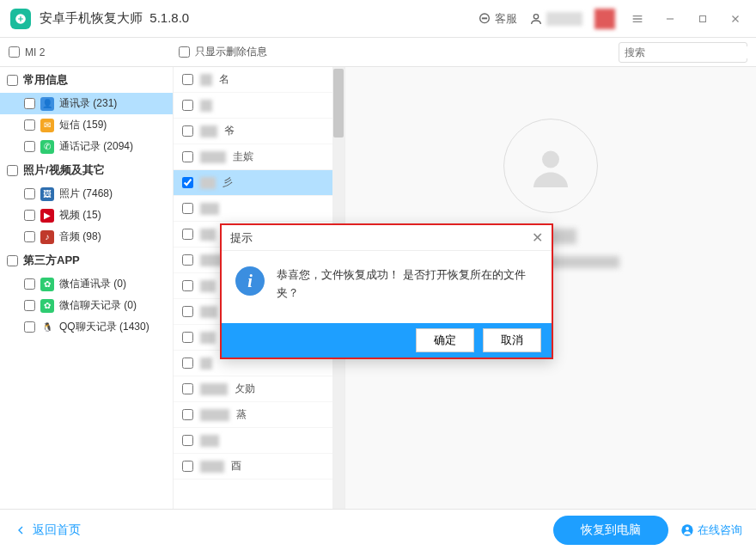 Image resolution: width=756 pixels, height=550 pixels. What do you see at coordinates (689, 52) in the screenshot?
I see `search-input` at bounding box center [689, 52].